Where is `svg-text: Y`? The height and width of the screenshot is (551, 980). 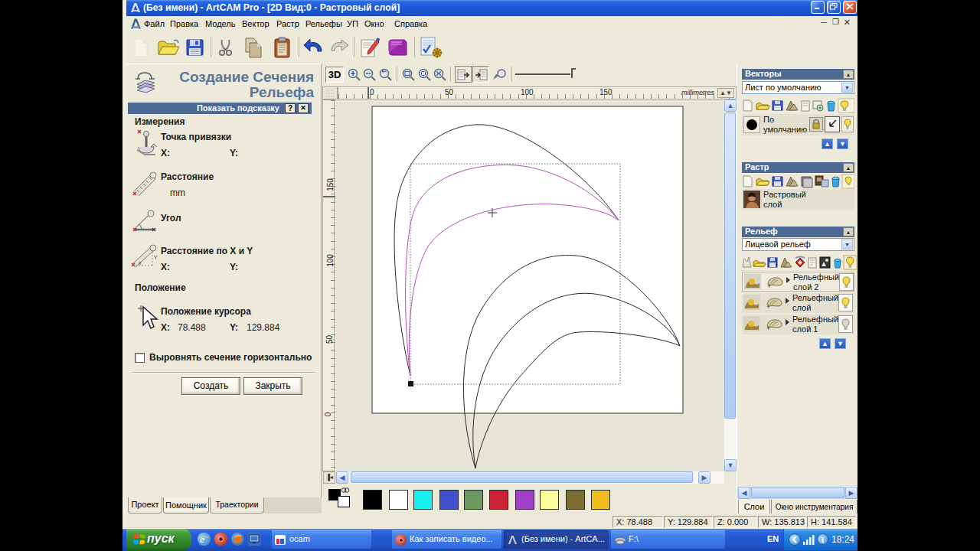
svg-text: Y is located at coordinates (156, 257).